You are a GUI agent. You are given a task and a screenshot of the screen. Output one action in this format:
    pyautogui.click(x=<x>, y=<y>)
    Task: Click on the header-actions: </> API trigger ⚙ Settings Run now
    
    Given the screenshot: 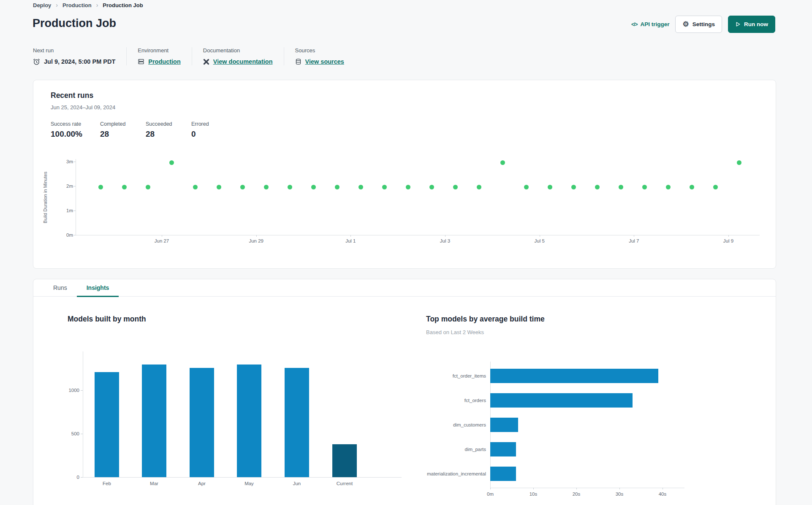 What is the action you would take?
    pyautogui.click(x=703, y=24)
    